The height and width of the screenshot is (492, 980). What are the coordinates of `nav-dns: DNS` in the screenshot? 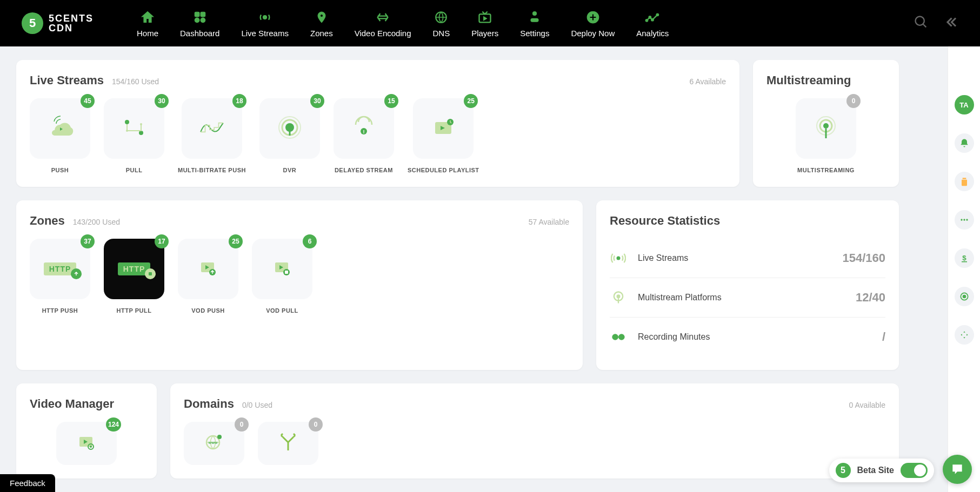 It's located at (441, 24).